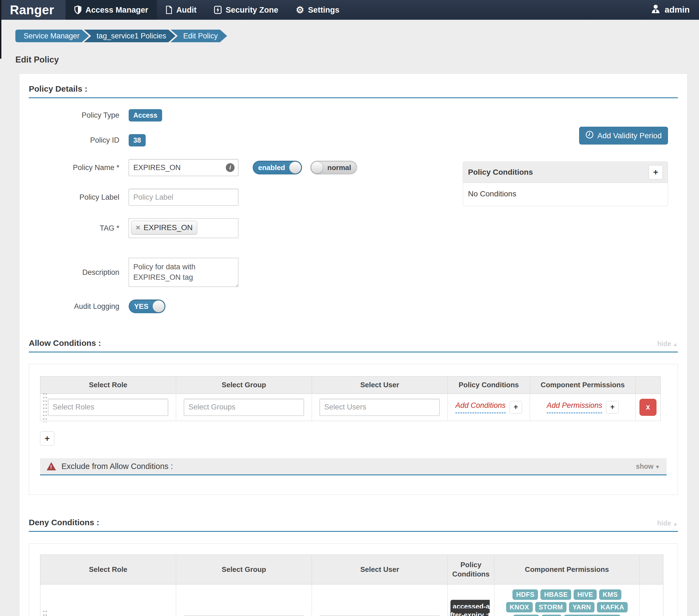  I want to click on breadcrumb-policies: tag_service1 Policies, so click(130, 36).